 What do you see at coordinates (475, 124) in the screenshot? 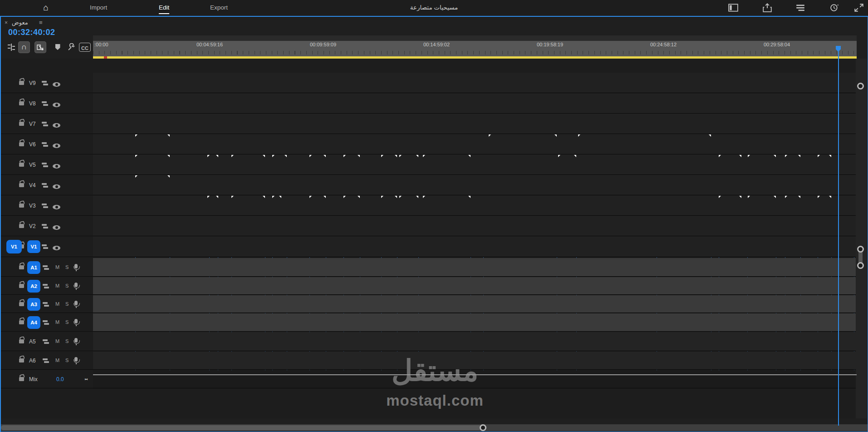
I see `track-lane-v7` at bounding box center [475, 124].